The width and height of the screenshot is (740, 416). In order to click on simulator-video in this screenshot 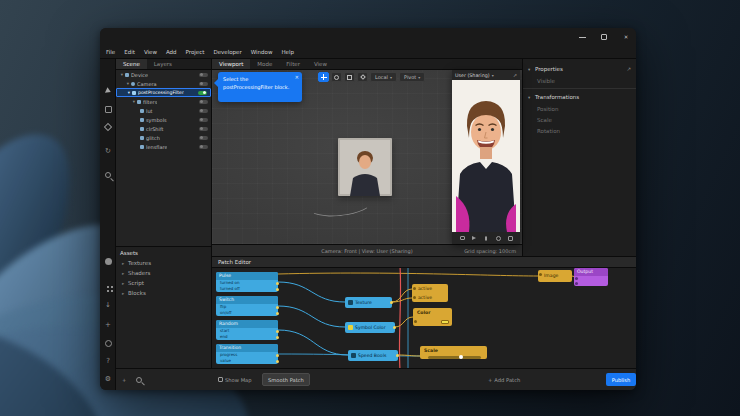, I will do `click(486, 156)`.